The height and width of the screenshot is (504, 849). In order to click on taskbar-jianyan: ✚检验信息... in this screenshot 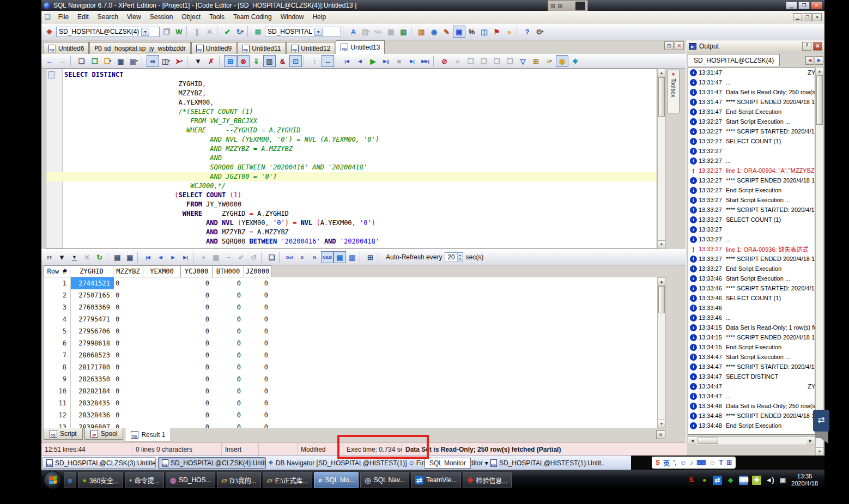, I will do `click(487, 480)`.